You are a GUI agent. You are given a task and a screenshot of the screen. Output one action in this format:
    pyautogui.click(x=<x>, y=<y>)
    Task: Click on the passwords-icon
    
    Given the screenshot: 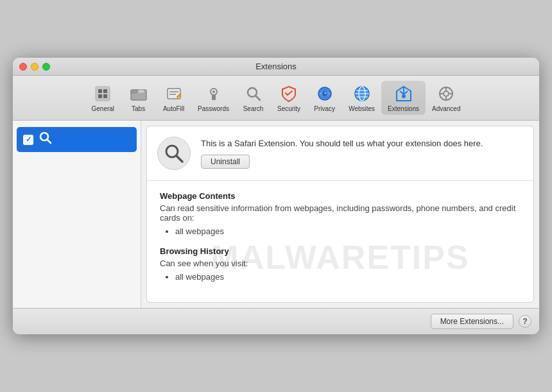 What is the action you would take?
    pyautogui.click(x=214, y=94)
    